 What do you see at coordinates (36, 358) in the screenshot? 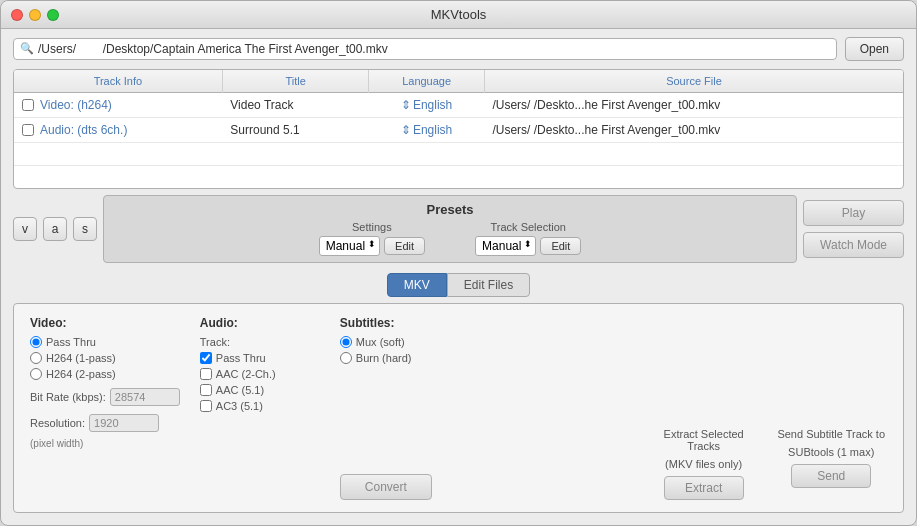
I see `h264-1pass-radio` at bounding box center [36, 358].